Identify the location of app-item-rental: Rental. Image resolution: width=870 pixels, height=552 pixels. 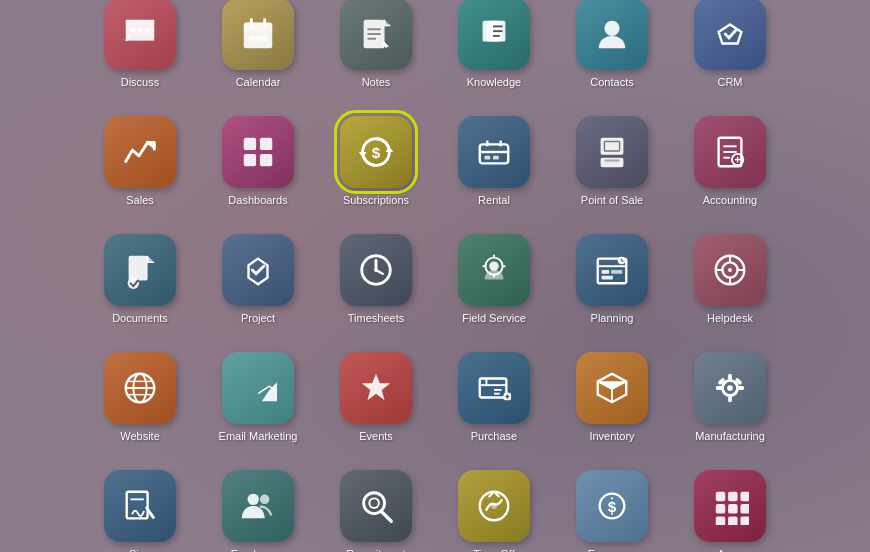
(494, 158).